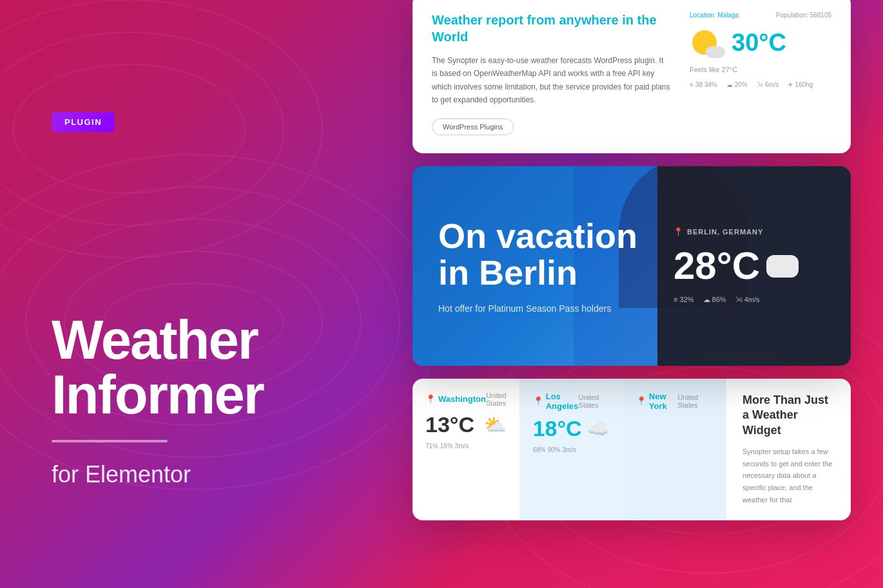  Describe the element at coordinates (110, 441) in the screenshot. I see `title-divider` at that location.